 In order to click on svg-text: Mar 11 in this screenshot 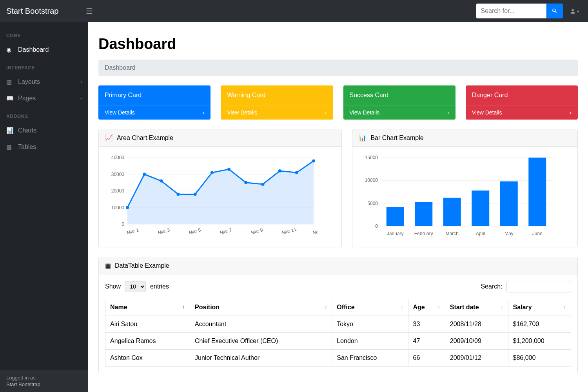, I will do `click(289, 231)`.